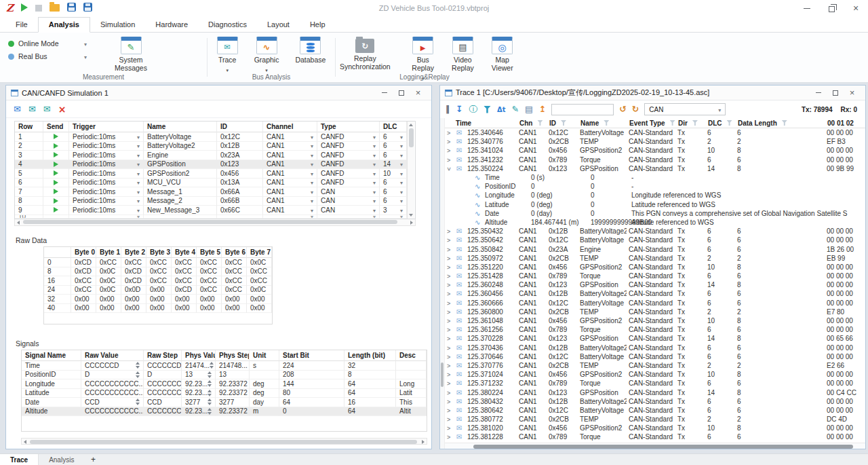  I want to click on message-name-cell: GPSPosition, so click(180, 165).